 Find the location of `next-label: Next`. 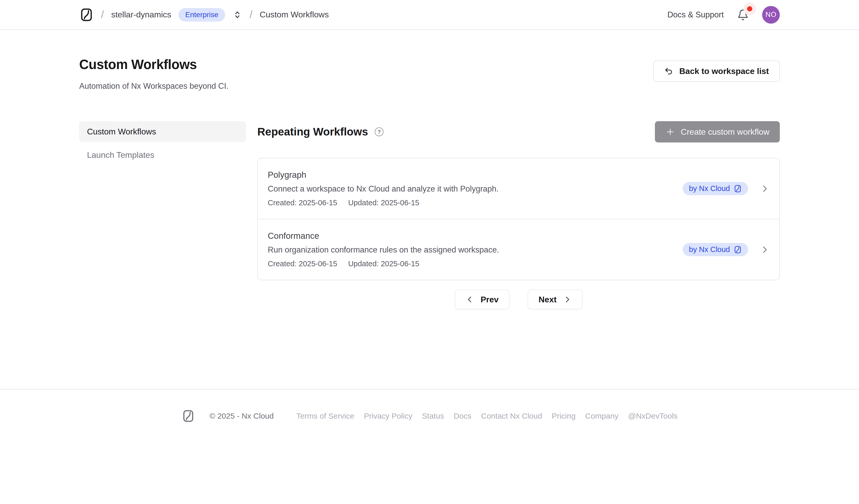

next-label: Next is located at coordinates (547, 300).